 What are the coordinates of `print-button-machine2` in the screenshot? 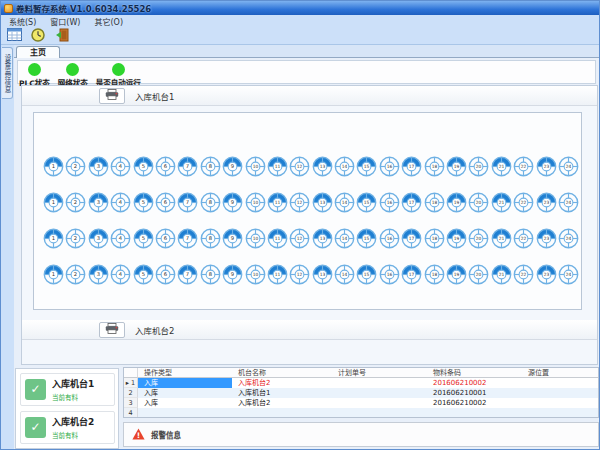 It's located at (112, 330).